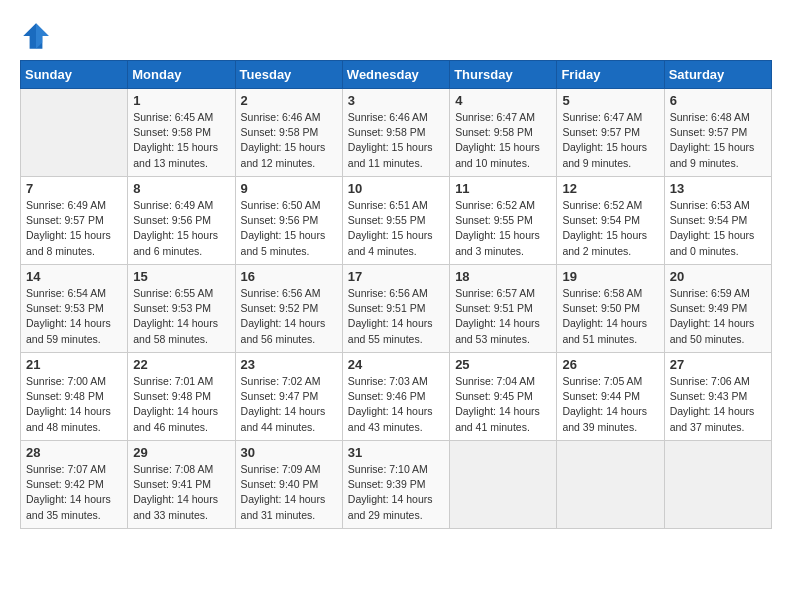  Describe the element at coordinates (74, 228) in the screenshot. I see `day-info: Sunrise: 6:49 AM Sunset: 9:57 PM Dayligh…` at that location.